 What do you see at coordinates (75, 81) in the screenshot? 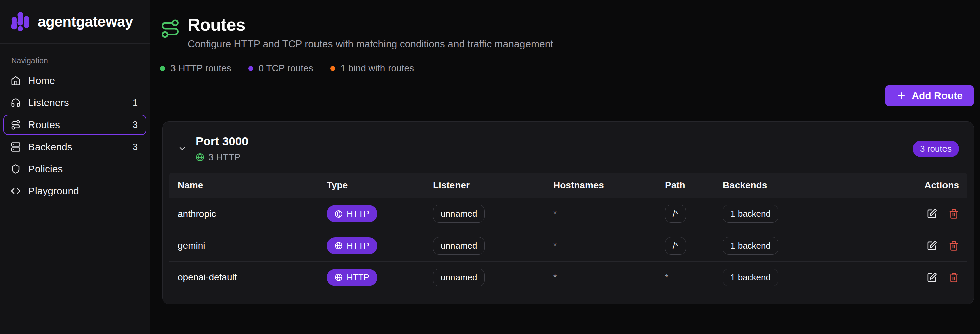
I see `sidebar-item-home: Home` at bounding box center [75, 81].